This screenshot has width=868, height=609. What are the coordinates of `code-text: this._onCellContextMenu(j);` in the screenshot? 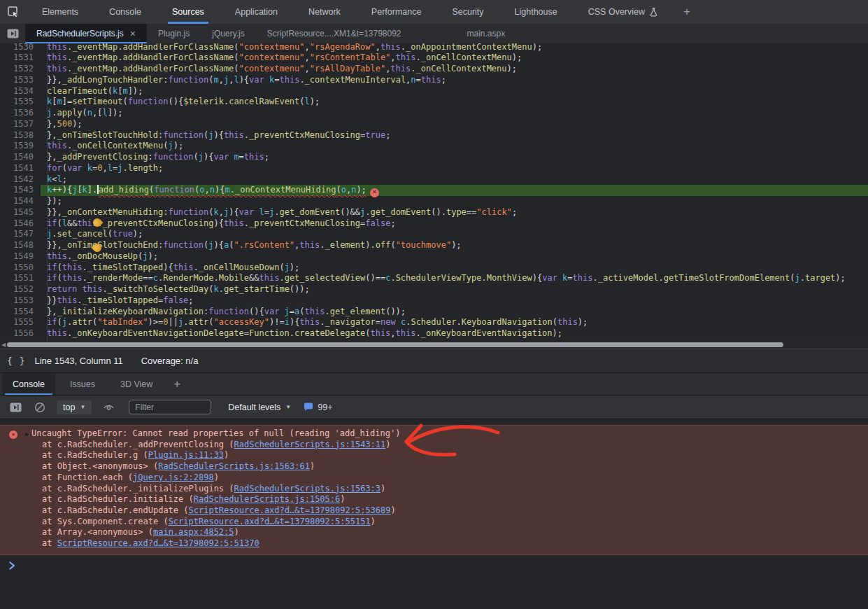 It's located at (455, 146).